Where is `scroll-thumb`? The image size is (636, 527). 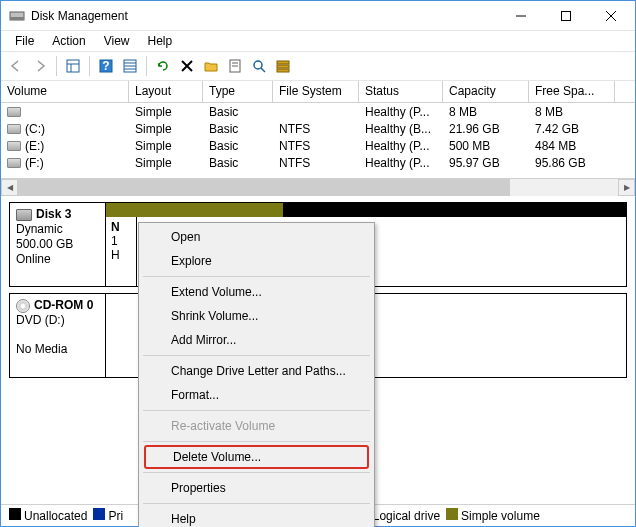 scroll-thumb is located at coordinates (264, 188).